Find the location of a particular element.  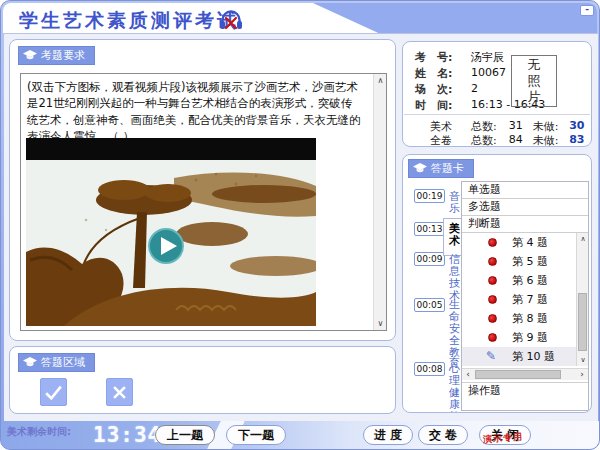

session-value: 2 is located at coordinates (474, 90).